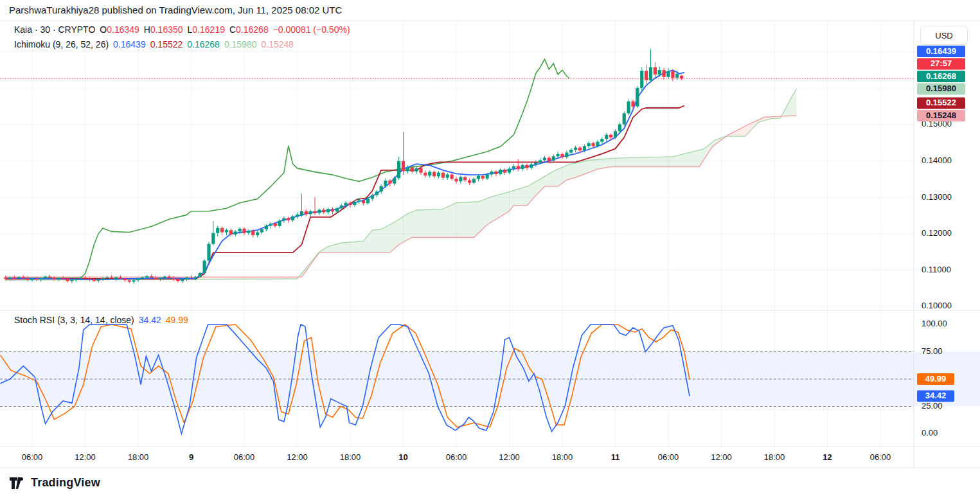 The image size is (980, 496). Describe the element at coordinates (944, 35) in the screenshot. I see `currency-button: USD` at that location.